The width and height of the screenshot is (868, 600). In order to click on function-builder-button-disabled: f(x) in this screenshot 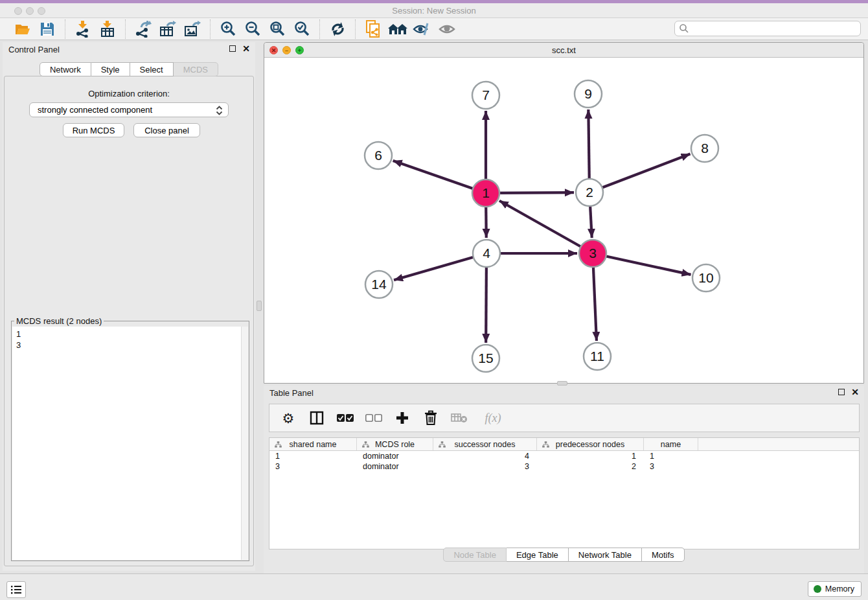, I will do `click(493, 418)`.